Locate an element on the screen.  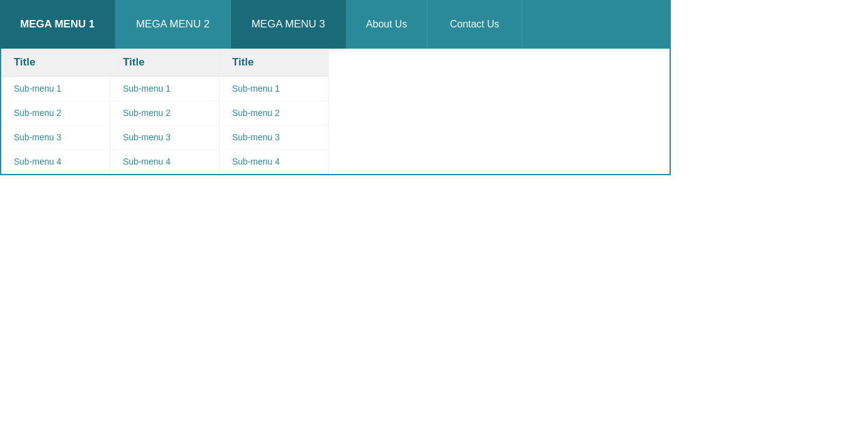
dropdown-column-3: TitleSub-menu 1Sub-menu 2Sub-menu 3Sub-m… is located at coordinates (275, 111).